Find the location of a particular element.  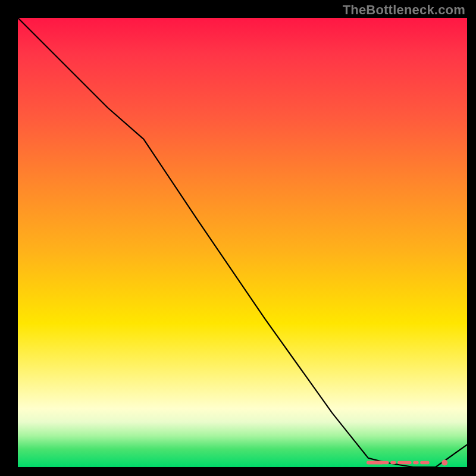

watermark-label: TheBottleneck.com is located at coordinates (404, 10).